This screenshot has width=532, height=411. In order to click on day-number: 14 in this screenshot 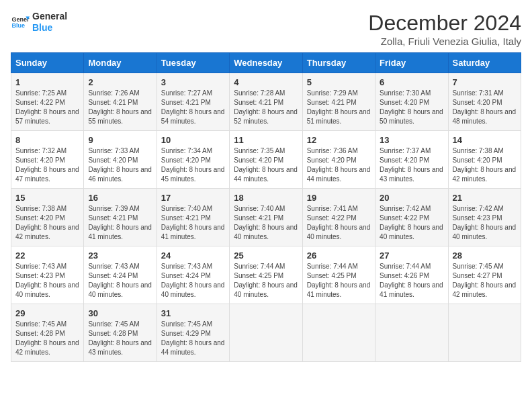, I will do `click(485, 140)`.